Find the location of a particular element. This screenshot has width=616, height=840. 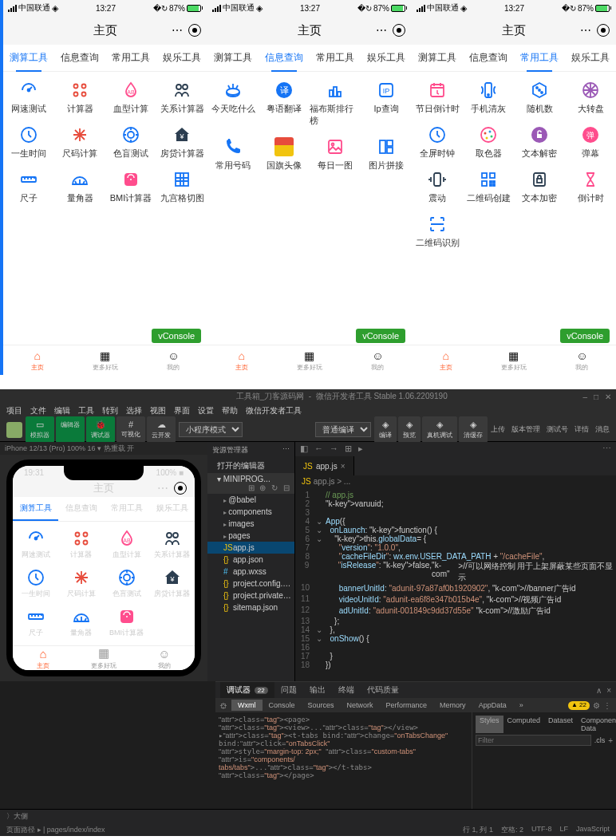

tool-cell: 文本加密 is located at coordinates (539, 187).